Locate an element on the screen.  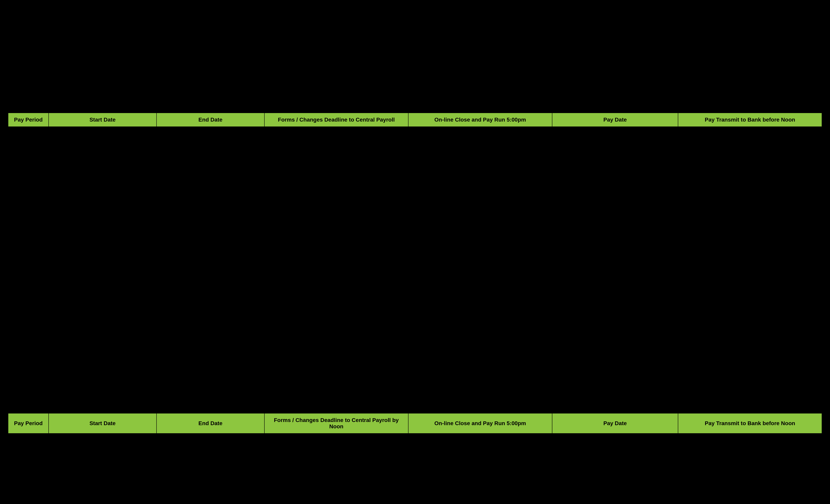
bottom-col-pay-transmit: Pay Transmit to Bank before Noon is located at coordinates (750, 423).